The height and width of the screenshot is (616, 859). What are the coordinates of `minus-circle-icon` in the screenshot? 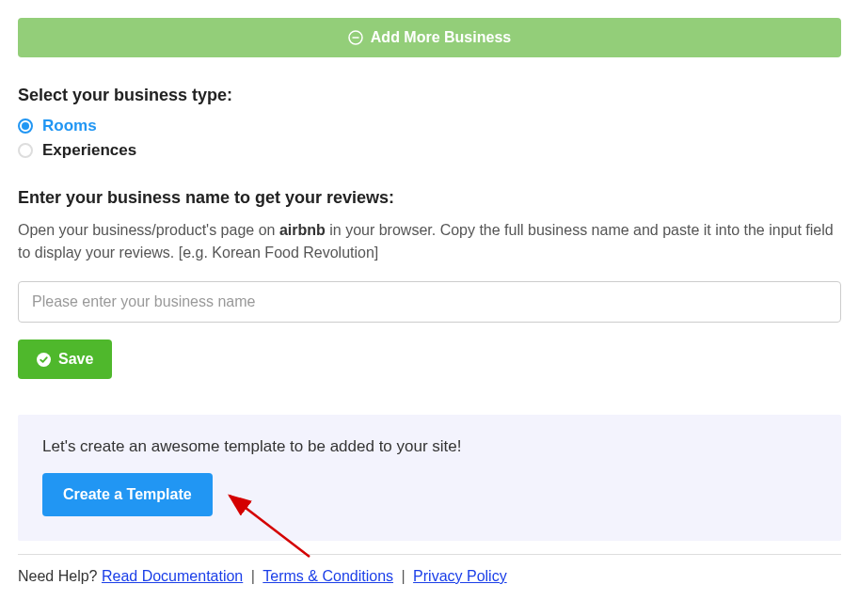 It's located at (356, 38).